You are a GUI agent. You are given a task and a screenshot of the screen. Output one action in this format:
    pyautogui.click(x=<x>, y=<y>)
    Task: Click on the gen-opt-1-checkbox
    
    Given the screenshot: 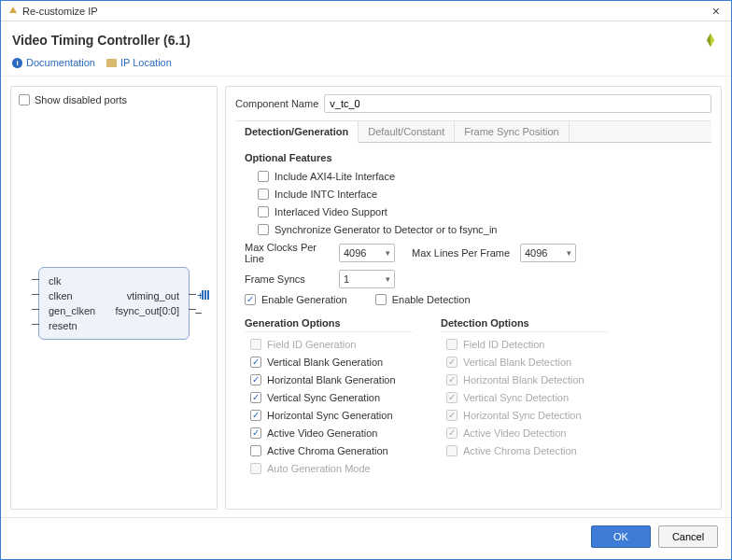 What is the action you would take?
    pyautogui.click(x=256, y=362)
    